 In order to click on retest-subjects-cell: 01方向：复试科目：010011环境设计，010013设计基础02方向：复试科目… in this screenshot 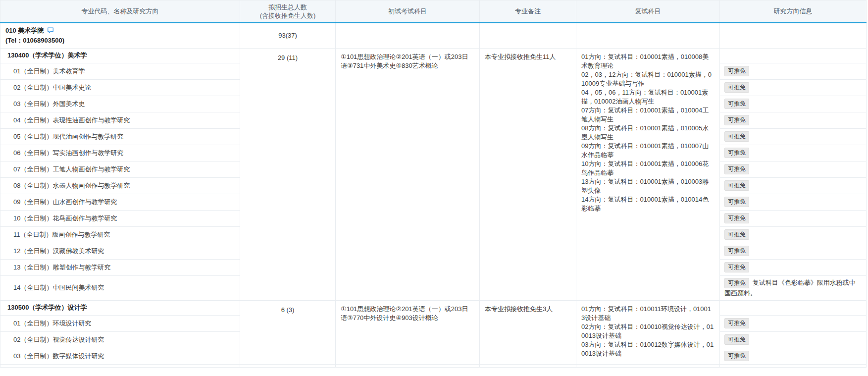, I will do `click(648, 332)`.